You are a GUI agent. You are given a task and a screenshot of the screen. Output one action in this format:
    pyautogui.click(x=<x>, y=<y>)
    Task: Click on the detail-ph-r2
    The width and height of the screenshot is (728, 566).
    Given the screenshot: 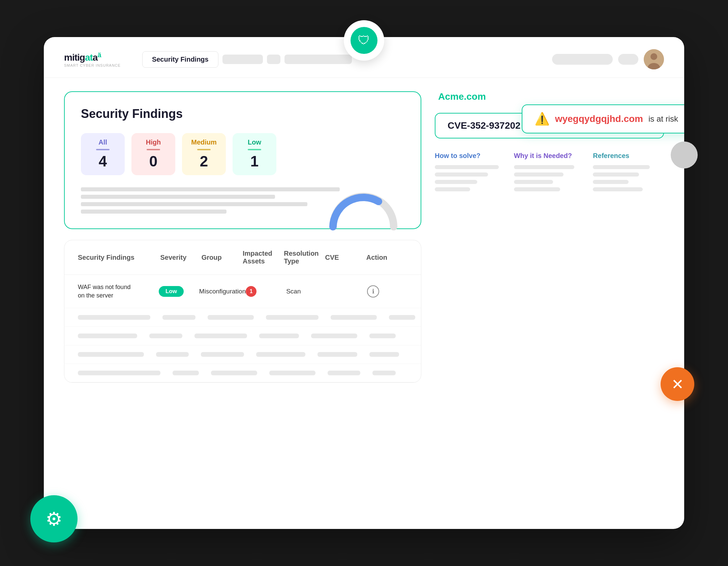 What is the action you would take?
    pyautogui.click(x=616, y=175)
    